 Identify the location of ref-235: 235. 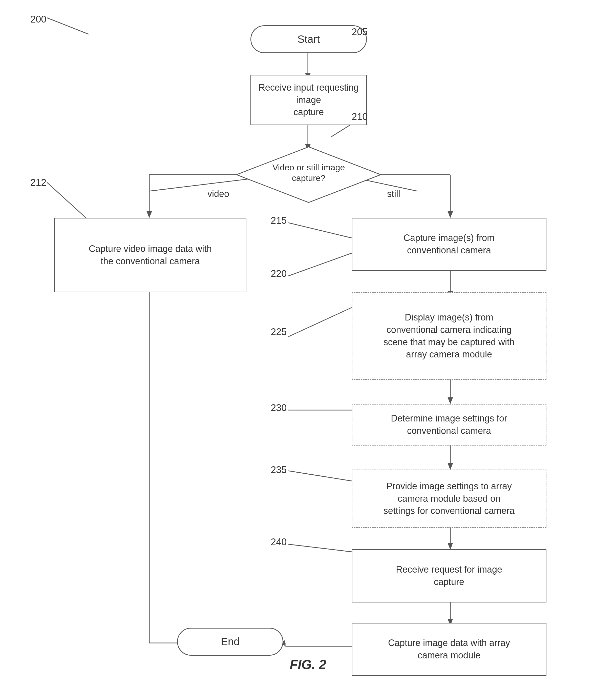
(279, 470).